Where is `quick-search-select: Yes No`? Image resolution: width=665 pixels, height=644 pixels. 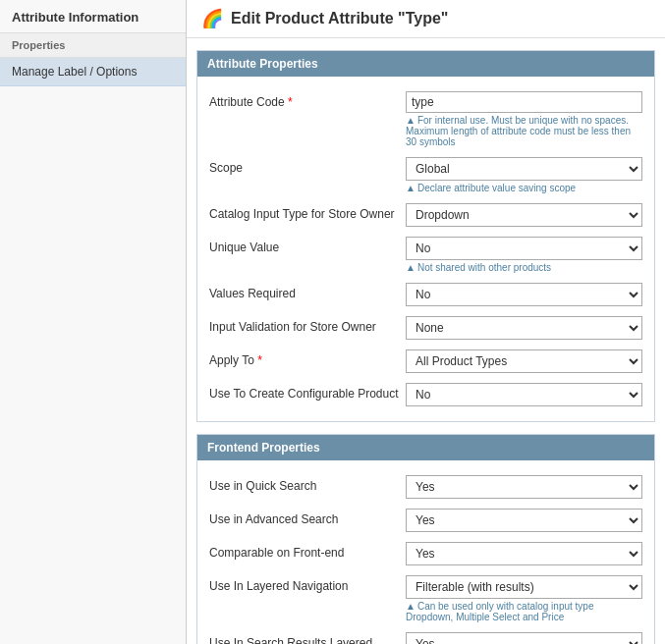
quick-search-select: Yes No is located at coordinates (525, 487).